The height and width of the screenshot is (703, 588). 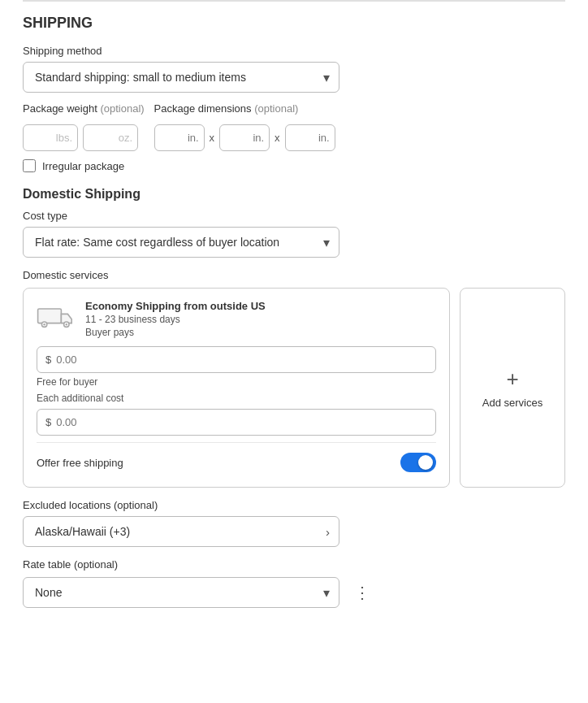 I want to click on free-label: Free for buyer, so click(x=236, y=382).